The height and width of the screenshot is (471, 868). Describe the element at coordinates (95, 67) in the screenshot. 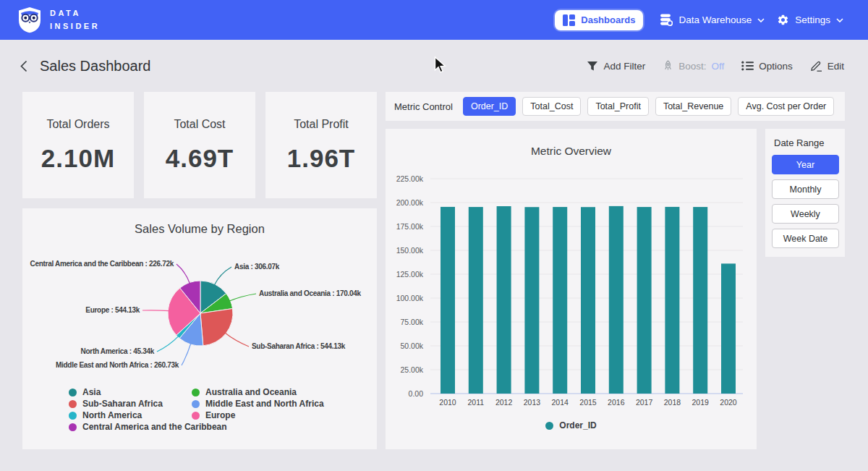

I see `page-title: Sales Dashboard` at that location.